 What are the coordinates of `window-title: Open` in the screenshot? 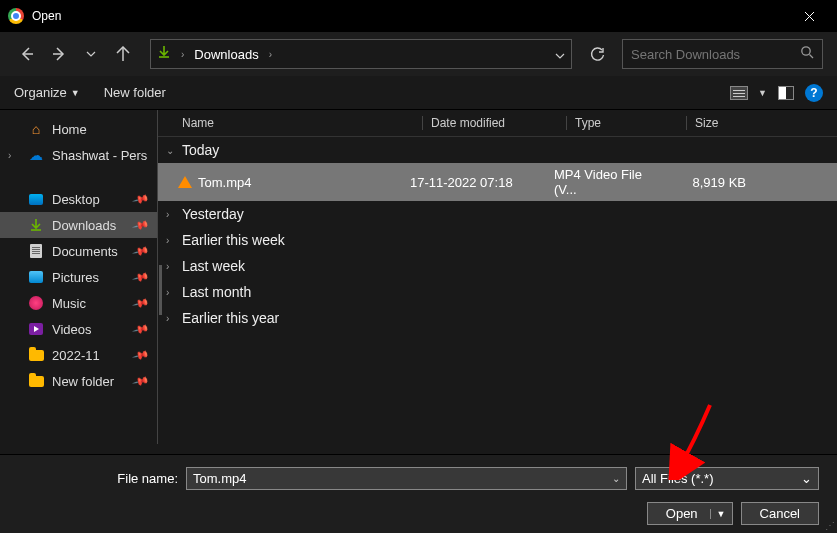 It's located at (46, 16).